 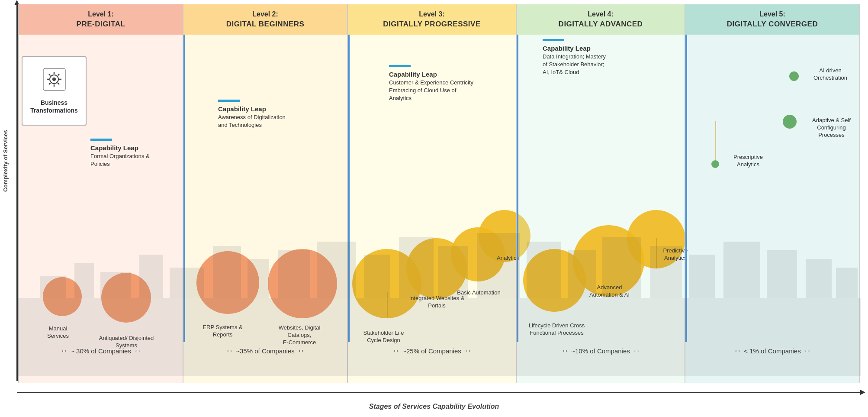 What do you see at coordinates (431, 90) in the screenshot?
I see `cap-desc-3: Customer & Experience CentricityEmbracin…` at bounding box center [431, 90].